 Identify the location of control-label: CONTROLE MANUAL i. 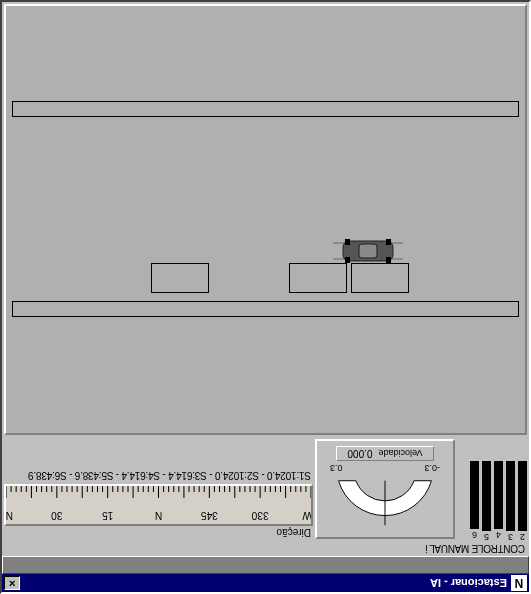
(266, 548).